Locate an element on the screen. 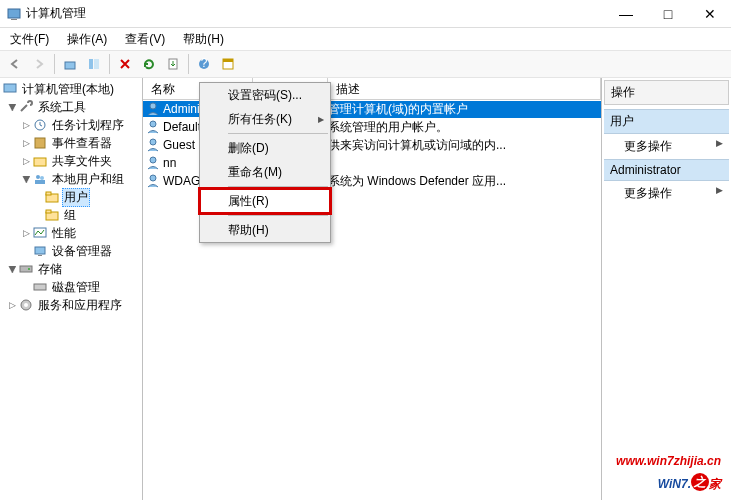 The width and height of the screenshot is (731, 500). show-hide-button is located at coordinates (94, 64).